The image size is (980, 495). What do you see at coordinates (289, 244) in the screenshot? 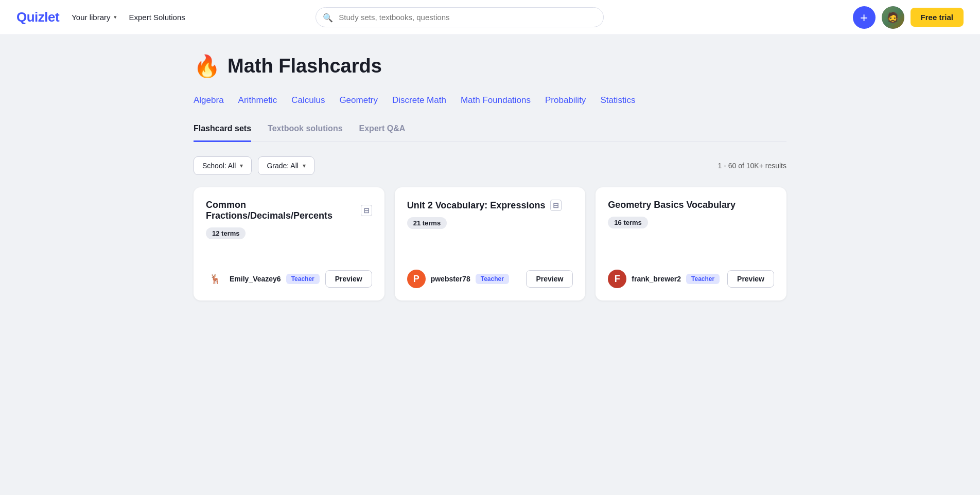
I see `card-1: Common Fractions/Decimals/Percents ⊟ 12 …` at bounding box center [289, 244].